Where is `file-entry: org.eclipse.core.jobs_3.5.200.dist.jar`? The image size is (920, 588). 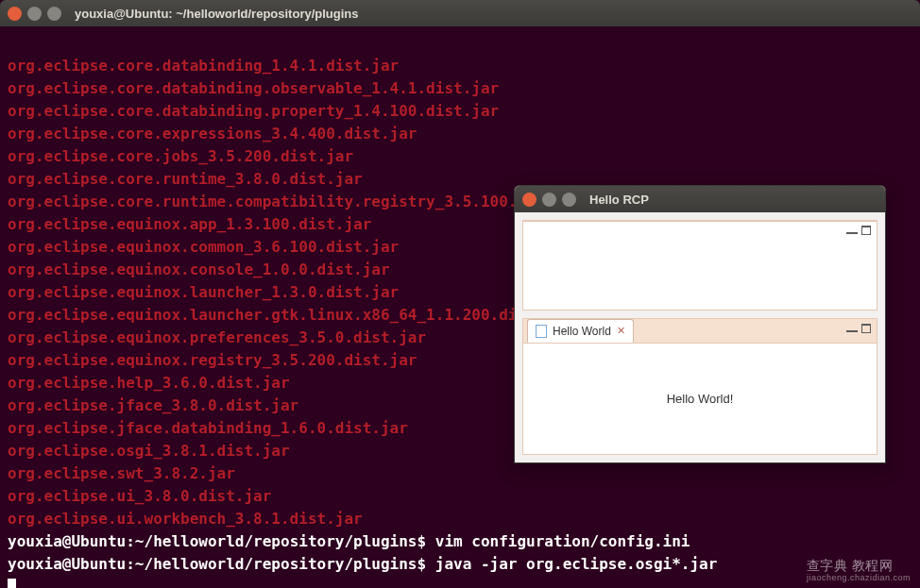
file-entry: org.eclipse.core.jobs_3.5.200.dist.jar is located at coordinates (180, 157).